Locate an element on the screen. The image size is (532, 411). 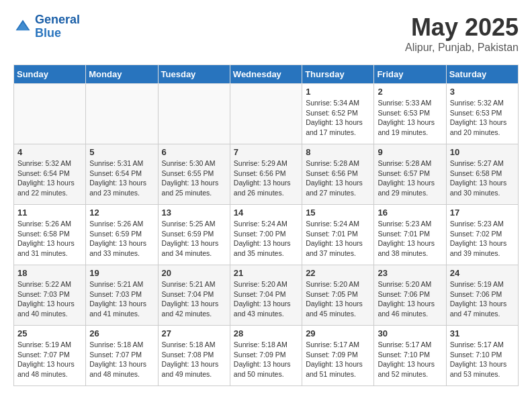
day-cell: 16Sunrise: 5:23 AM Sunset: 7:01 PM Dayli… is located at coordinates (410, 235).